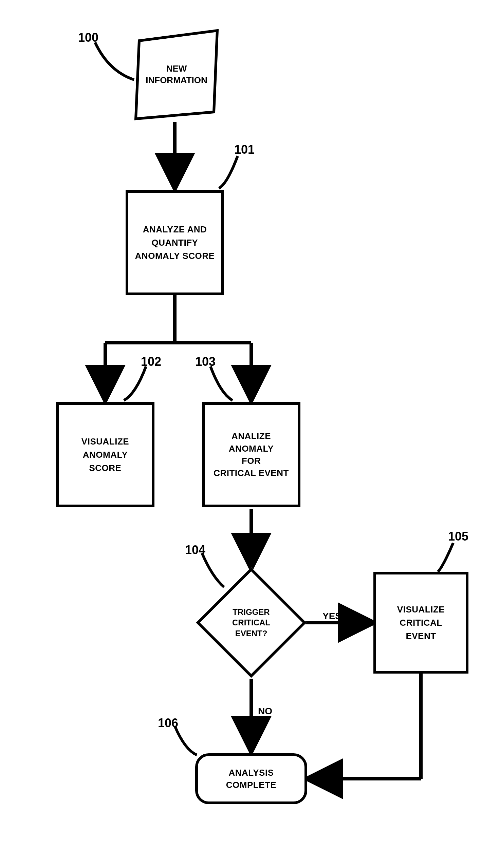 The image size is (499, 868). What do you see at coordinates (244, 150) in the screenshot?
I see `callout-101: 101` at bounding box center [244, 150].